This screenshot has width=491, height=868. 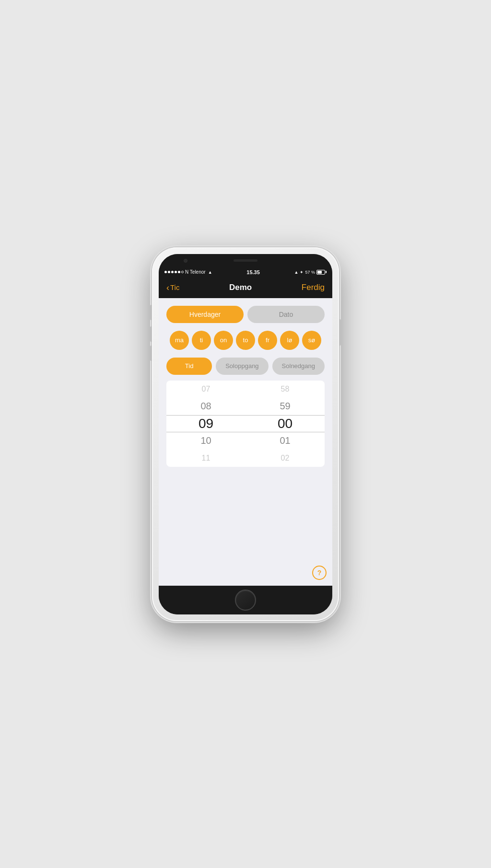 I want to click on day-to-button: to, so click(x=246, y=340).